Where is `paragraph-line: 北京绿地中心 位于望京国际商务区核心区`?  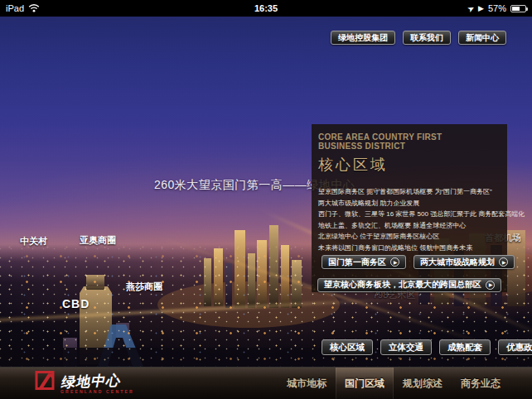
paragraph-line: 北京绿地中心 位于望京国际商务区核心区 is located at coordinates (409, 237).